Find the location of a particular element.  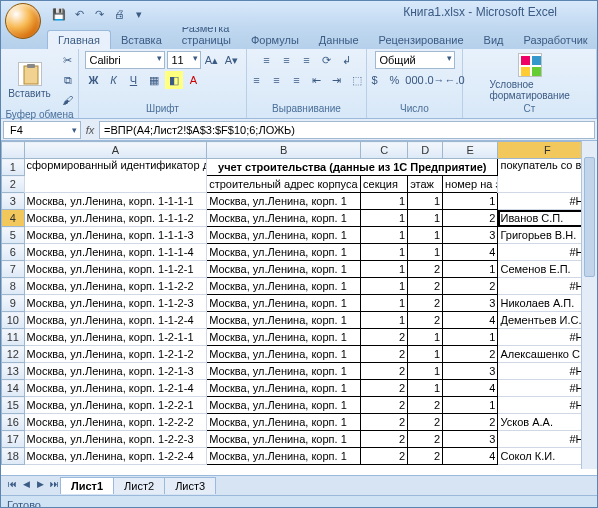

align-bottom-icon: ≡ is located at coordinates (307, 60).